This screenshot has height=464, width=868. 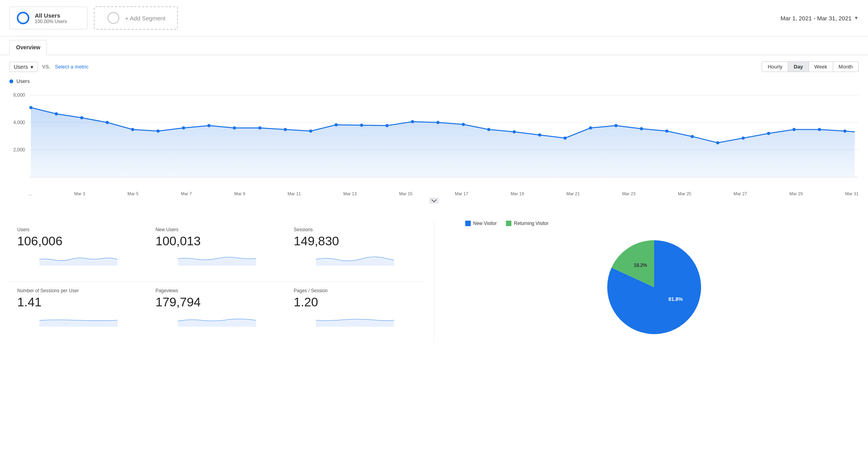 What do you see at coordinates (28, 48) in the screenshot?
I see `tab-overview: Overview` at bounding box center [28, 48].